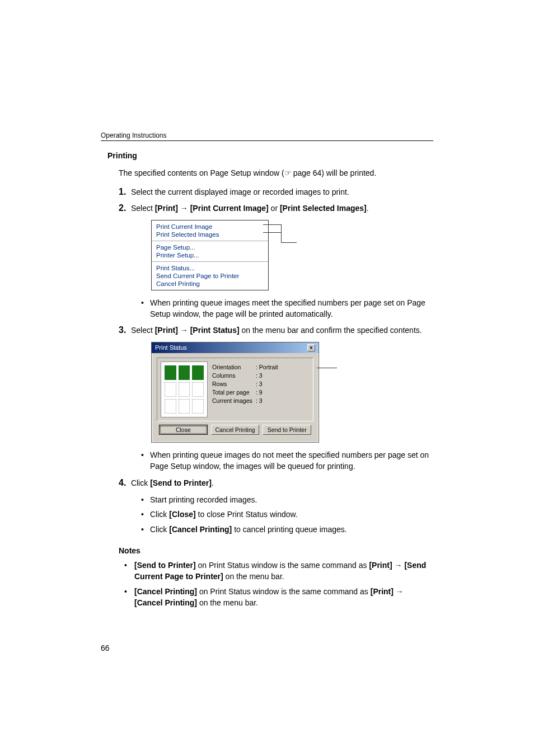 The height and width of the screenshot is (756, 534). Describe the element at coordinates (287, 430) in the screenshot. I see `send-to-printer-button: Send to Printer` at that location.